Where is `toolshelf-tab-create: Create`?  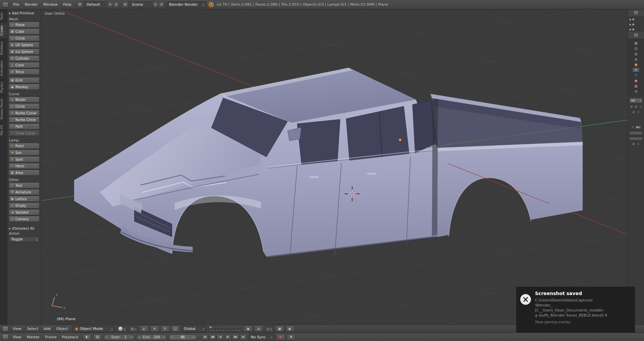 toolshelf-tab-create: Create is located at coordinates (3, 30).